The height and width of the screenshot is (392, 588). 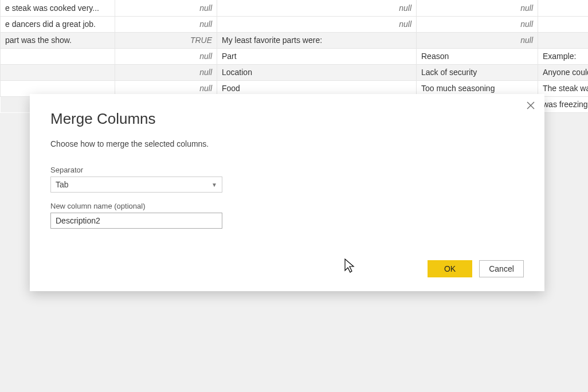 What do you see at coordinates (136, 221) in the screenshot?
I see `newcolumn-input` at bounding box center [136, 221].